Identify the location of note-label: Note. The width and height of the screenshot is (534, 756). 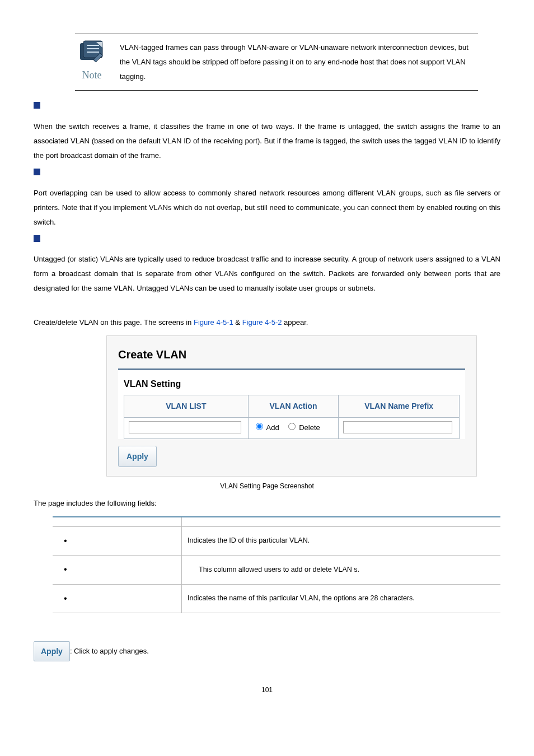
(92, 75).